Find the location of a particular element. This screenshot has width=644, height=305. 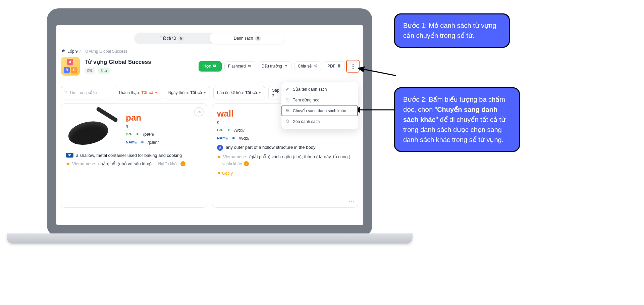

fire-icon is located at coordinates (286, 67).